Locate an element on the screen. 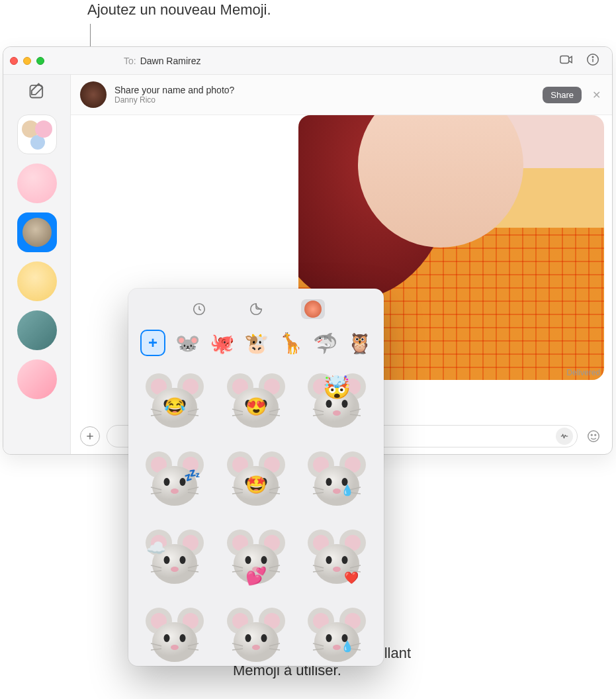  memoji-sticker-mouse-laugh-cry: 😂 is located at coordinates (175, 402).